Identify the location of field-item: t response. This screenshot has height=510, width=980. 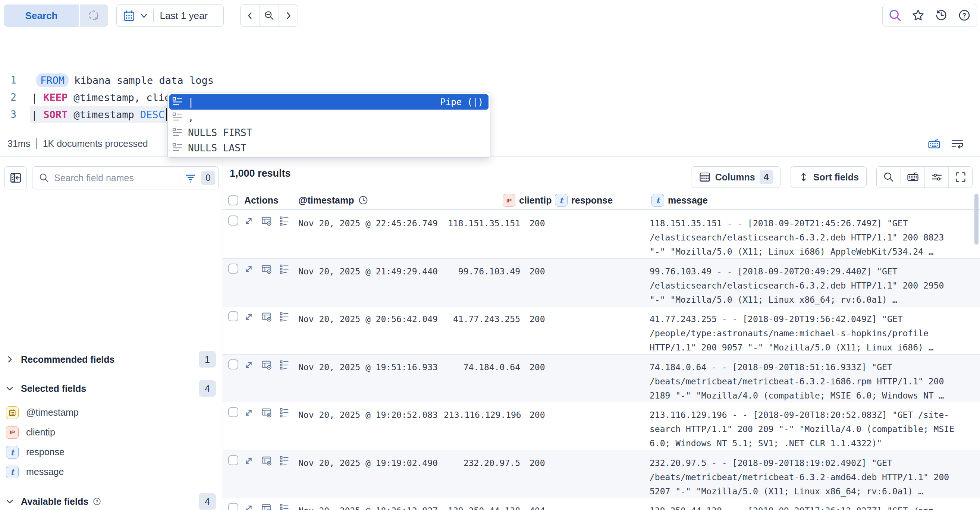
(111, 452).